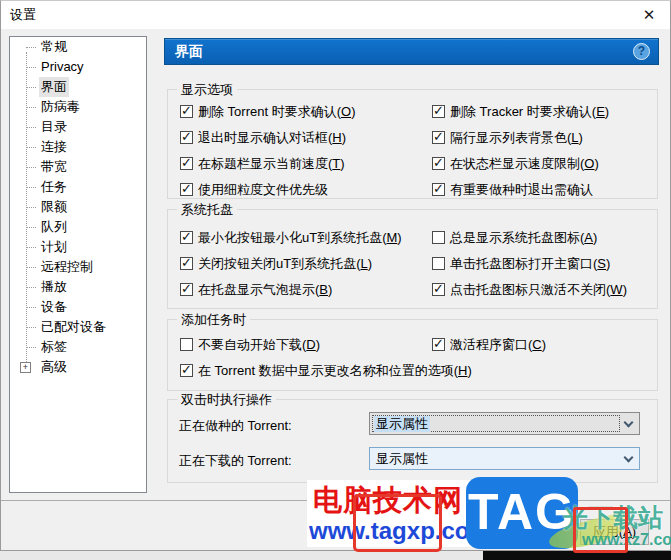  What do you see at coordinates (54, 147) in the screenshot?
I see `sidebar-item-label: 连接` at bounding box center [54, 147].